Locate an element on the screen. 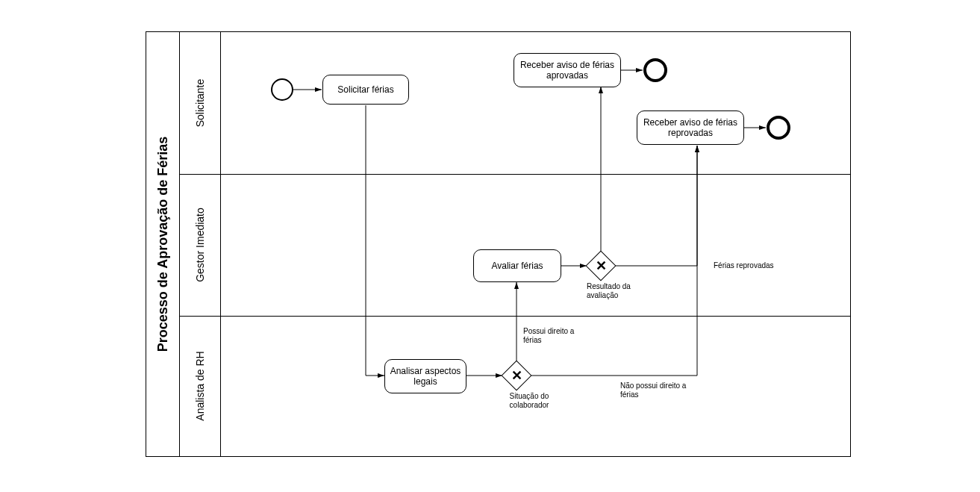 The width and height of the screenshot is (980, 492). start-event is located at coordinates (282, 90).